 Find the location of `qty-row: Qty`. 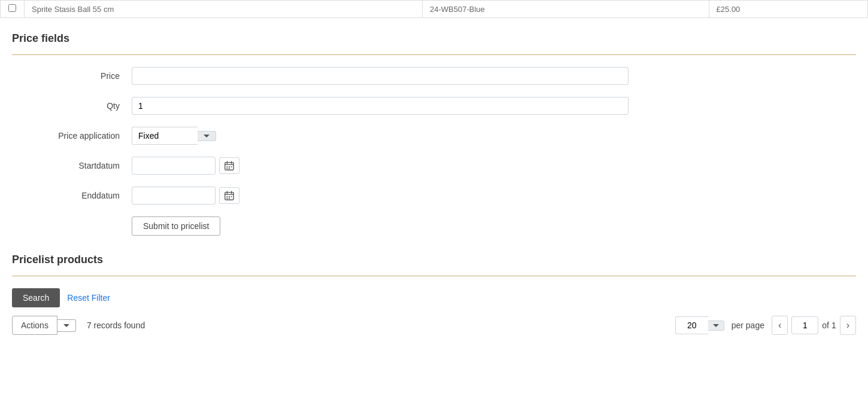

qty-row: Qty is located at coordinates (434, 106).